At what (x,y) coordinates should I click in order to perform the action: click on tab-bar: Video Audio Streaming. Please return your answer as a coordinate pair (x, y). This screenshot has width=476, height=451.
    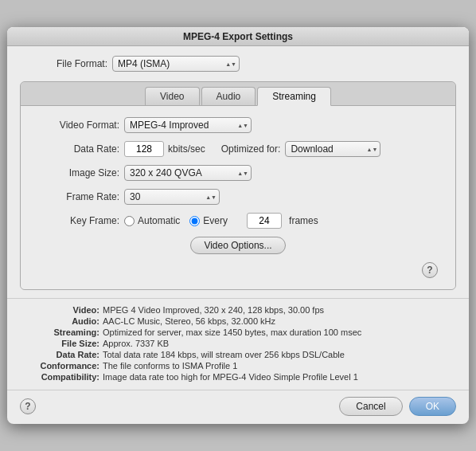
    Looking at the image, I should click on (238, 94).